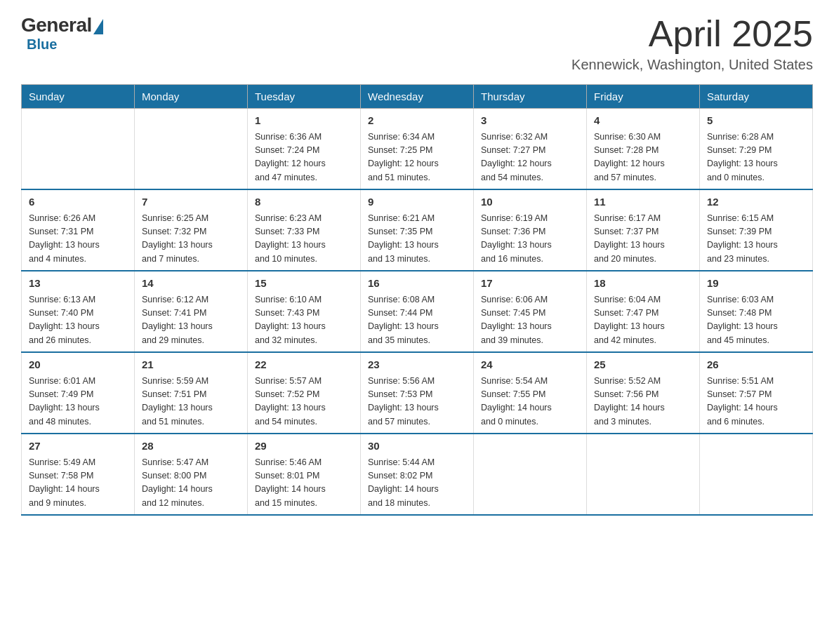  What do you see at coordinates (42, 45) in the screenshot?
I see `logo-blue-text: Blue` at bounding box center [42, 45].